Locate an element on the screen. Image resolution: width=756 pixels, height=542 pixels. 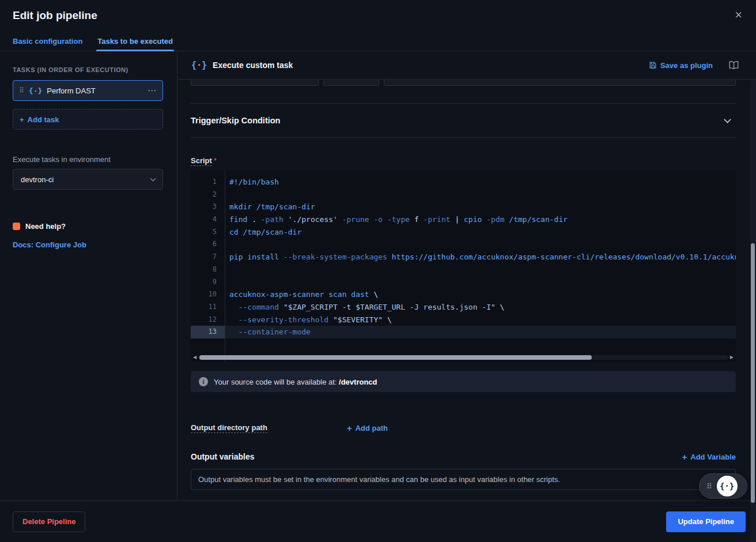
edit-job-pipeline-modal: Edit job pipeline × Basic configuration … is located at coordinates (378, 25).